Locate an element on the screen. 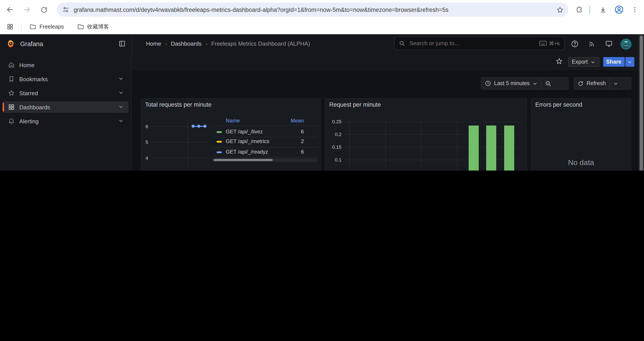 The width and height of the screenshot is (644, 341). y-axis-tick: 5 is located at coordinates (139, 142).